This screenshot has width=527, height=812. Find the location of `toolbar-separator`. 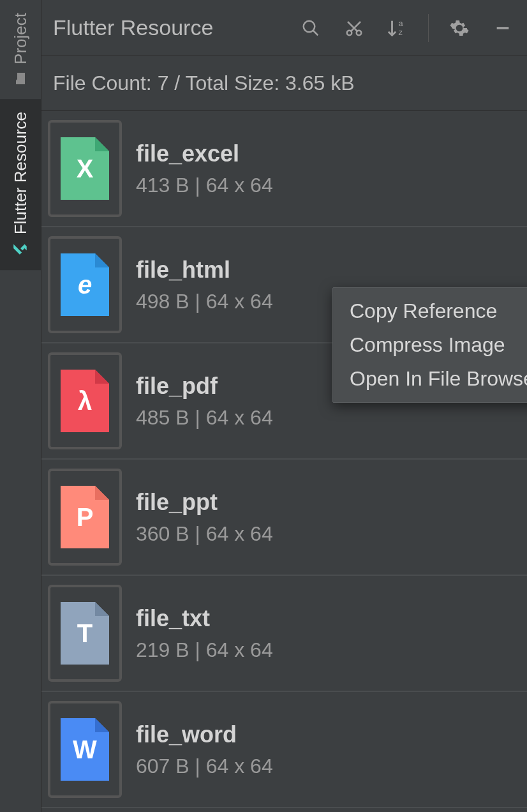

toolbar-separator is located at coordinates (429, 28).